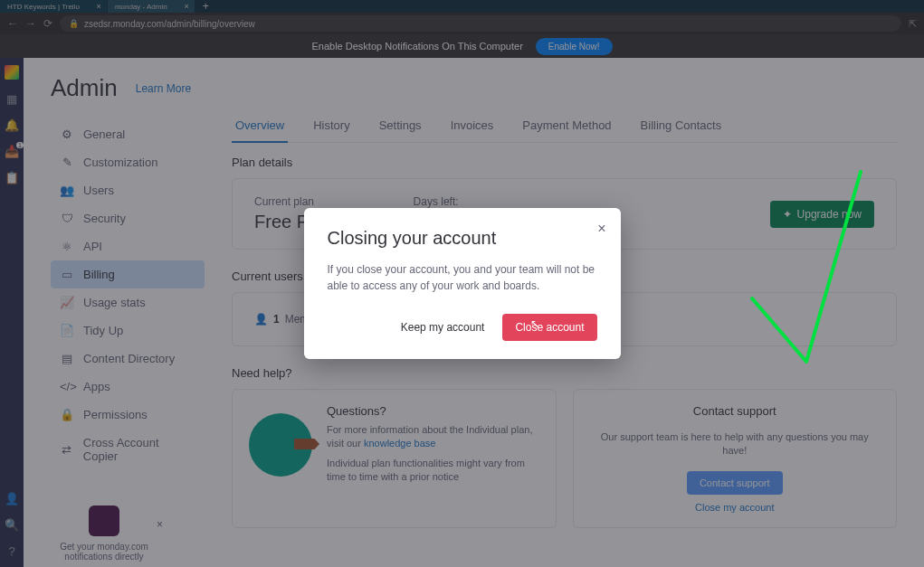 The height and width of the screenshot is (567, 924). What do you see at coordinates (443, 327) in the screenshot?
I see `keep-account-button: Keep my account` at bounding box center [443, 327].